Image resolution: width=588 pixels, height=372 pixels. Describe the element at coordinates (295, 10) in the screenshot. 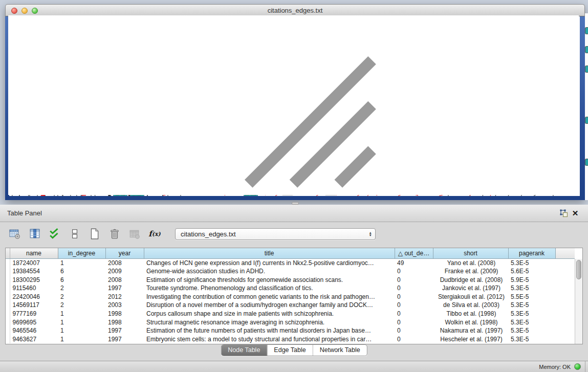

I see `network-window-titlebar: citations_edges.txt` at that location.